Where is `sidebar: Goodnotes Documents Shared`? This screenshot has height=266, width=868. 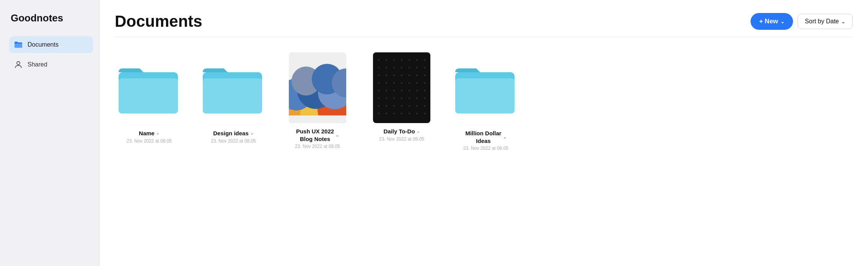 sidebar: Goodnotes Documents Shared is located at coordinates (50, 133).